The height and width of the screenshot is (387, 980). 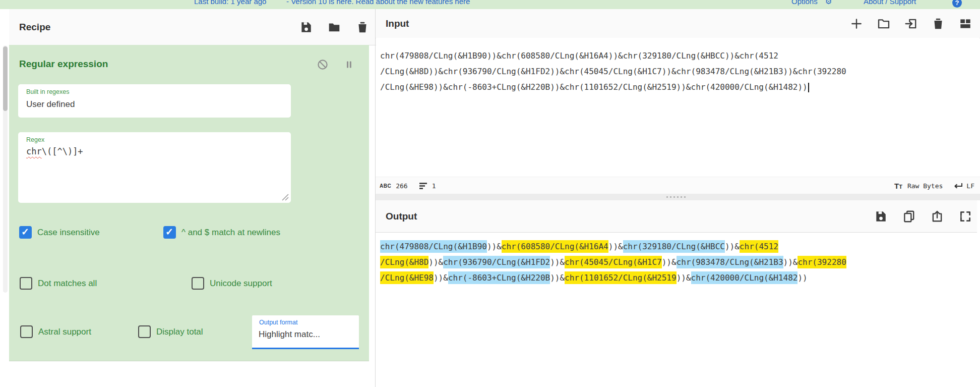 I want to click on save-recipe-icon, so click(x=306, y=27).